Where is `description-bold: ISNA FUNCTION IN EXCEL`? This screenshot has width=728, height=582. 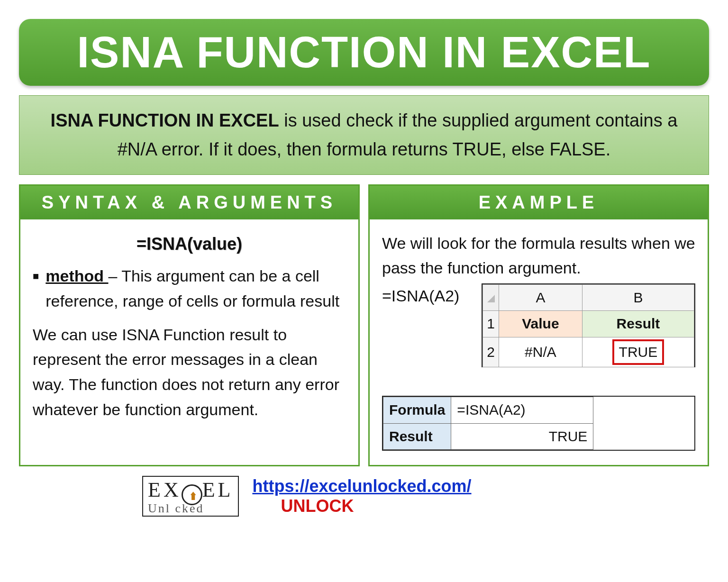 description-bold: ISNA FUNCTION IN EXCEL is located at coordinates (165, 120).